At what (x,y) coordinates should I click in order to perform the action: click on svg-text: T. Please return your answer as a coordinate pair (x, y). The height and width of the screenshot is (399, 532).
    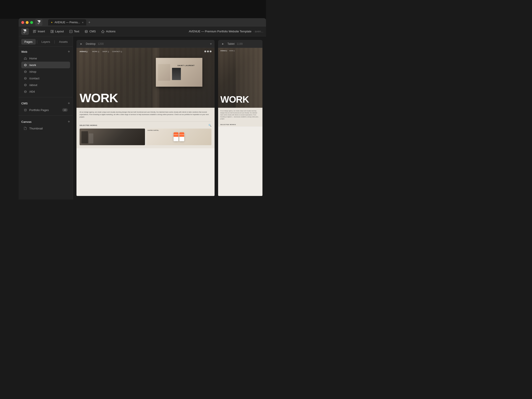
    Looking at the image, I should click on (71, 32).